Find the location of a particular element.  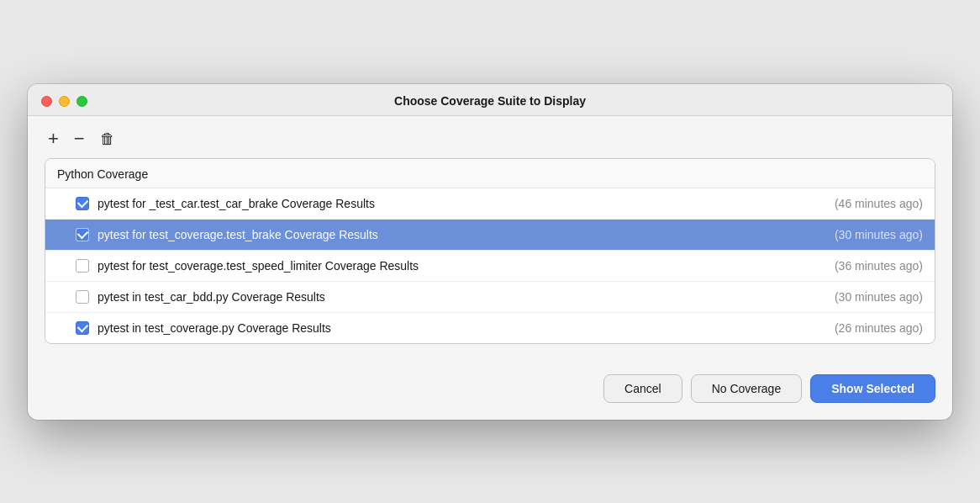

item-time: (26 minutes ago) is located at coordinates (879, 328).